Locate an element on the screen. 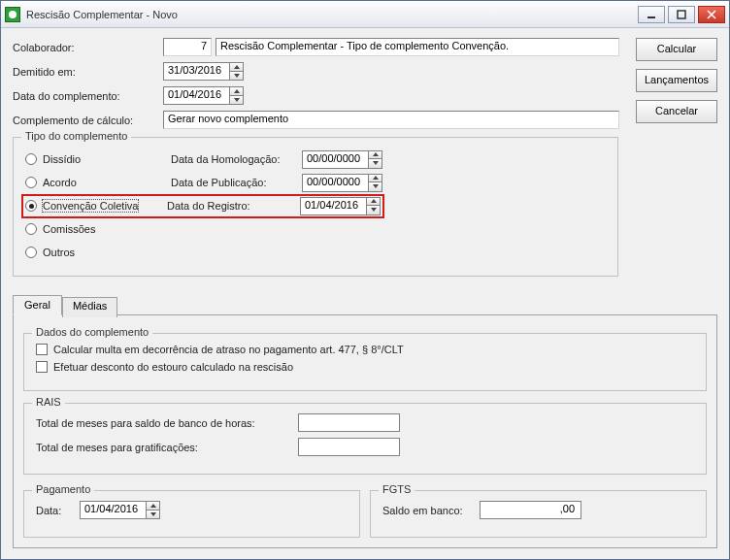  data-homologacao-field: 00/00/0000 is located at coordinates (342, 159).